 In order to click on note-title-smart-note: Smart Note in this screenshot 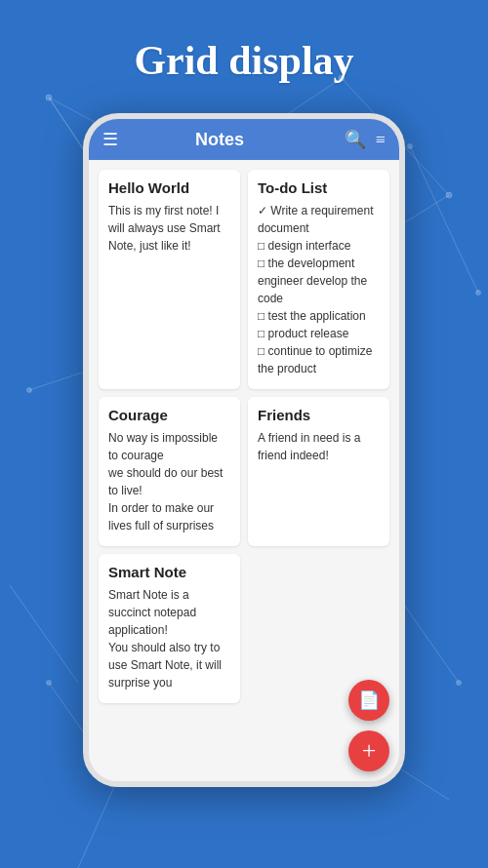, I will do `click(170, 572)`.